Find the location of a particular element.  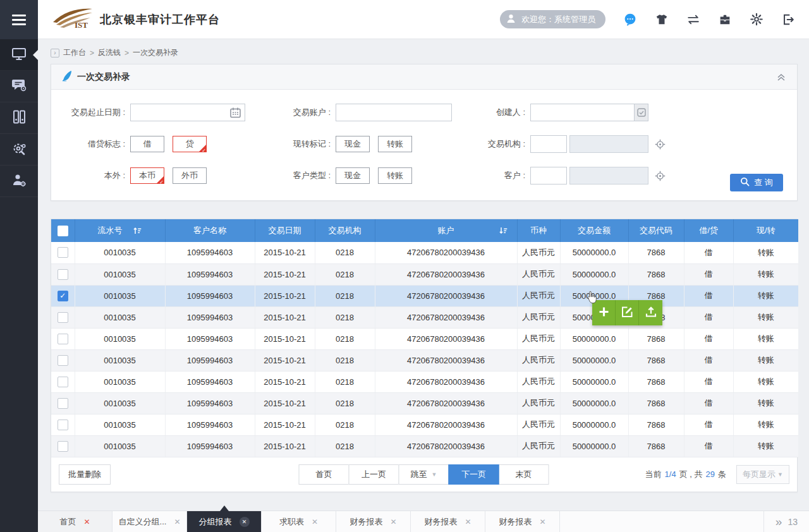

foreign-currency-toggle: 外币 is located at coordinates (190, 176).